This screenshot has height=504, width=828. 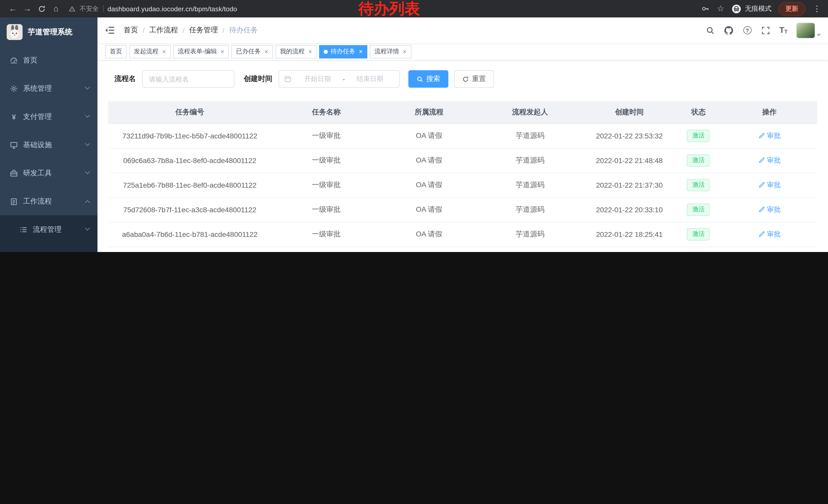 I want to click on cell-task-id: 069c6a63-7b8a-11ec-8ef0-acde48001122, so click(x=190, y=161).